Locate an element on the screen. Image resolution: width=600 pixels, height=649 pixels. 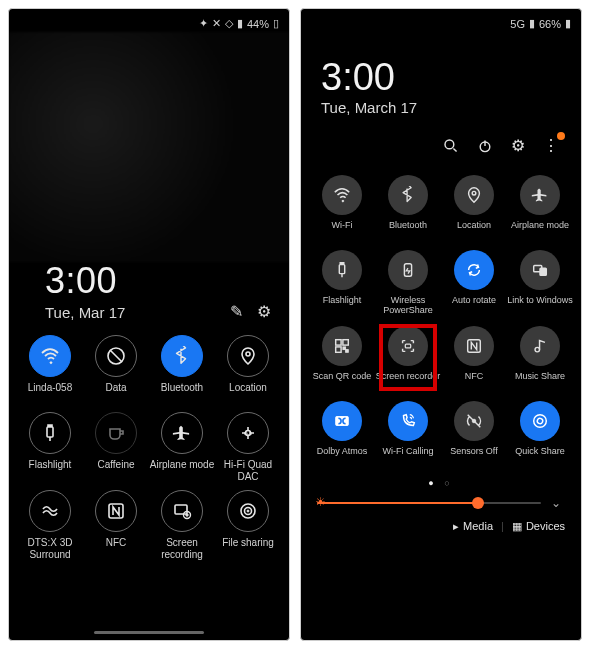
autorotate-icon is located at coordinates (474, 270).